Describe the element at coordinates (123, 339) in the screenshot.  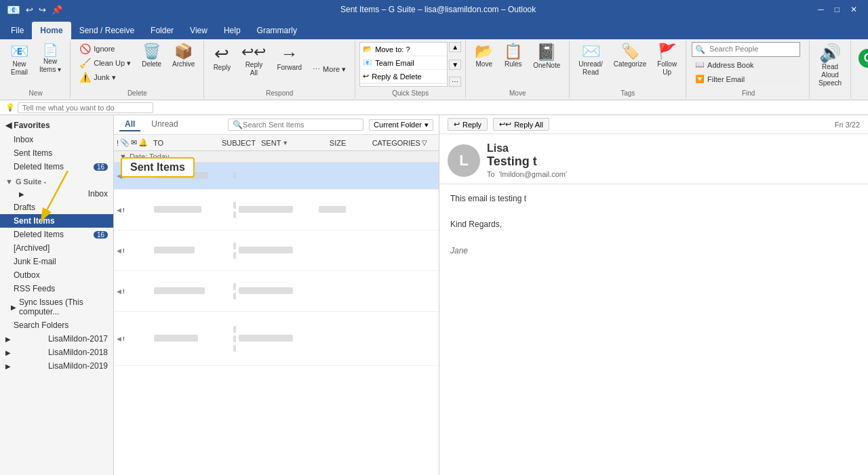
I see `row5-flag: !` at that location.